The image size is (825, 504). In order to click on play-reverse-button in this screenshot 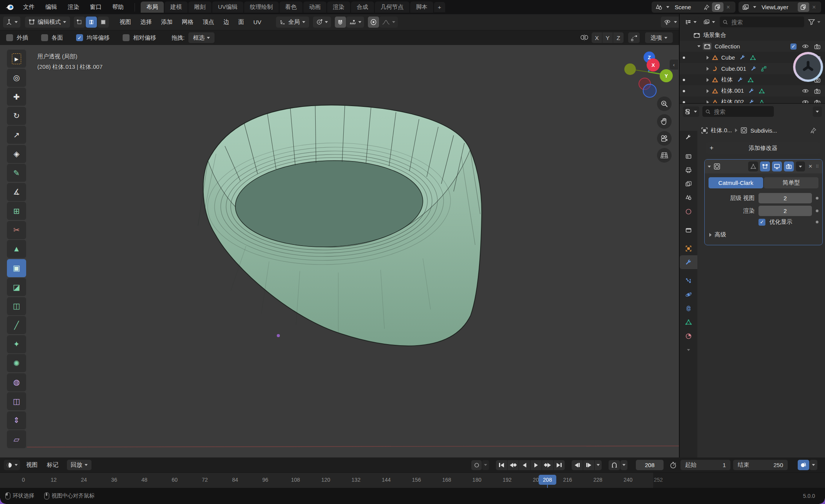, I will do `click(524, 465)`.